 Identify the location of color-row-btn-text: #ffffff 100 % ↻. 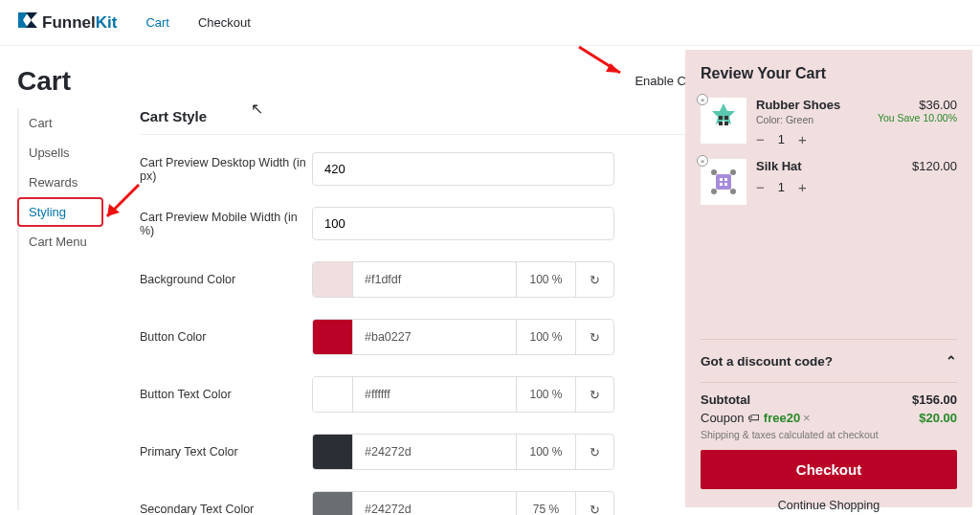
(463, 394).